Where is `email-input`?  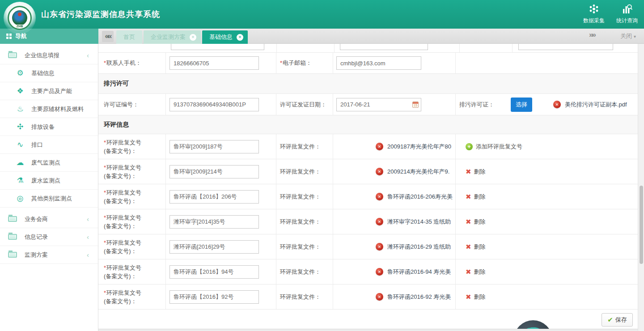 email-input is located at coordinates (379, 63).